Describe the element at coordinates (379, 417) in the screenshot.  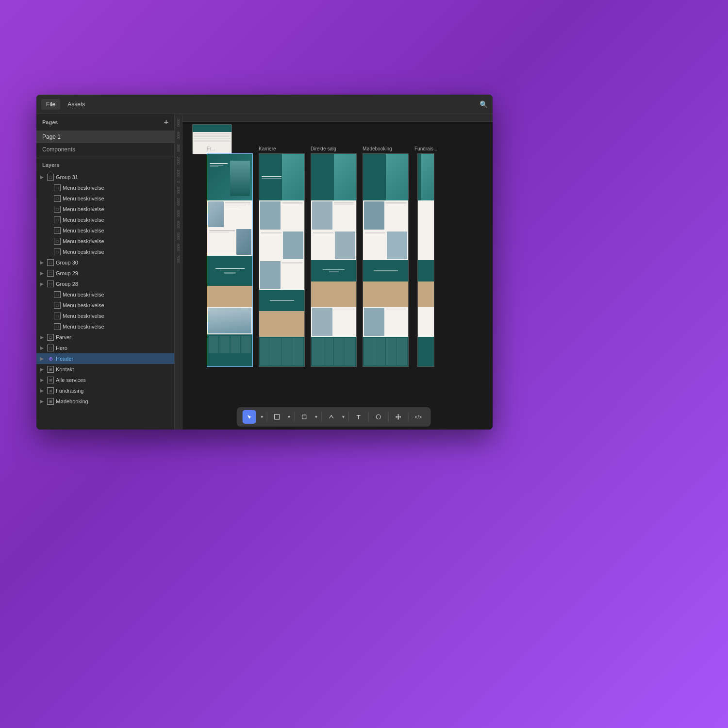
I see `ellipse-tool` at that location.